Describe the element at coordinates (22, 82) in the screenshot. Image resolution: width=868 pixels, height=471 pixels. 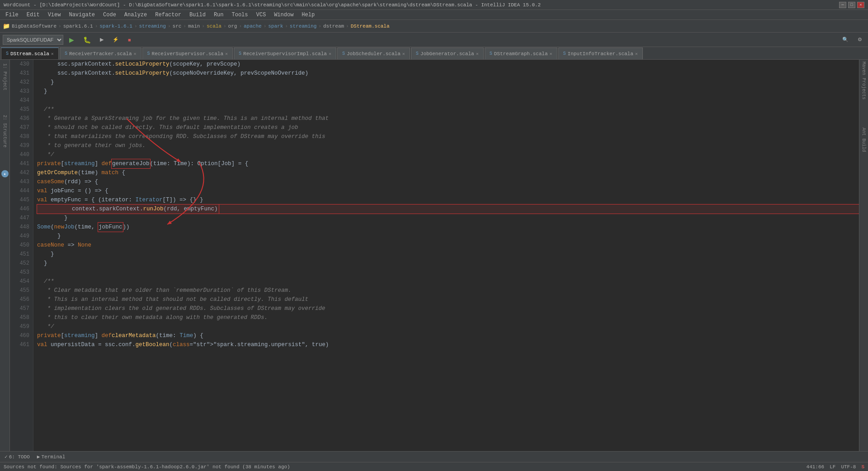
I see `line-number: 432` at that location.